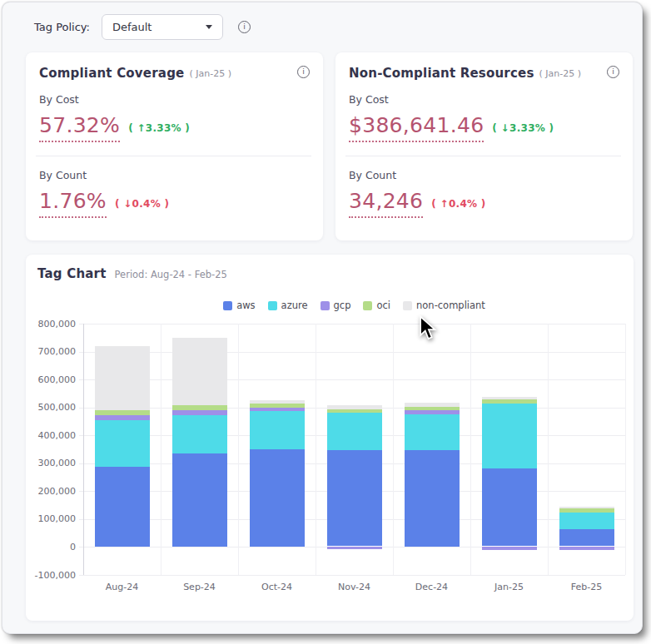  I want to click on y-axis-label: 600,000, so click(51, 379).